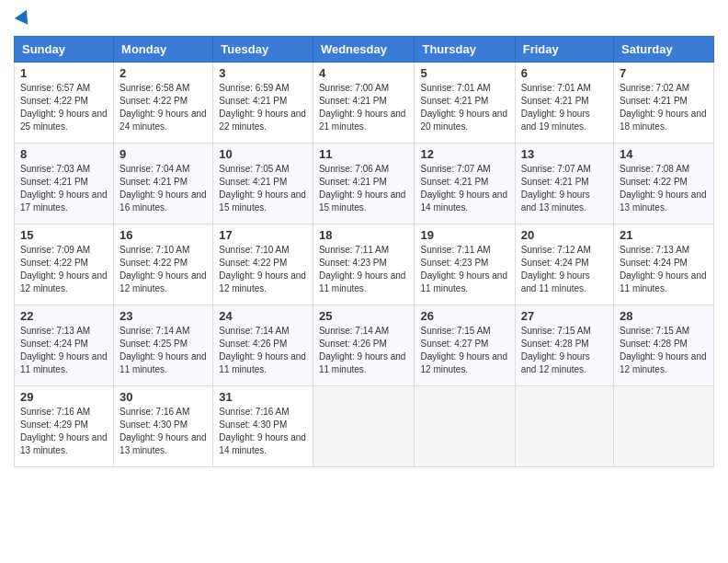 The height and width of the screenshot is (563, 728). What do you see at coordinates (564, 345) in the screenshot?
I see `calendar-cell: 27 Sunrise: 7:15 AM Sunset: 4:28 PM Dayl…` at bounding box center [564, 345].